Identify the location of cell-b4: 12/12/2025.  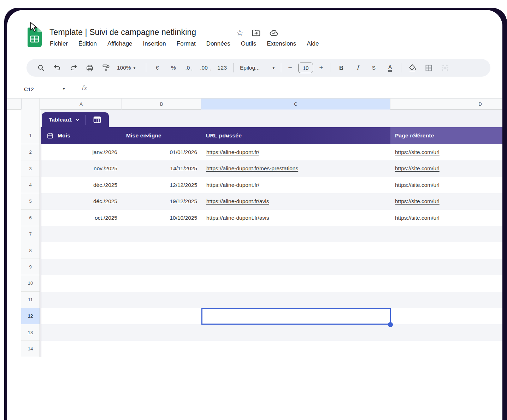
(162, 185).